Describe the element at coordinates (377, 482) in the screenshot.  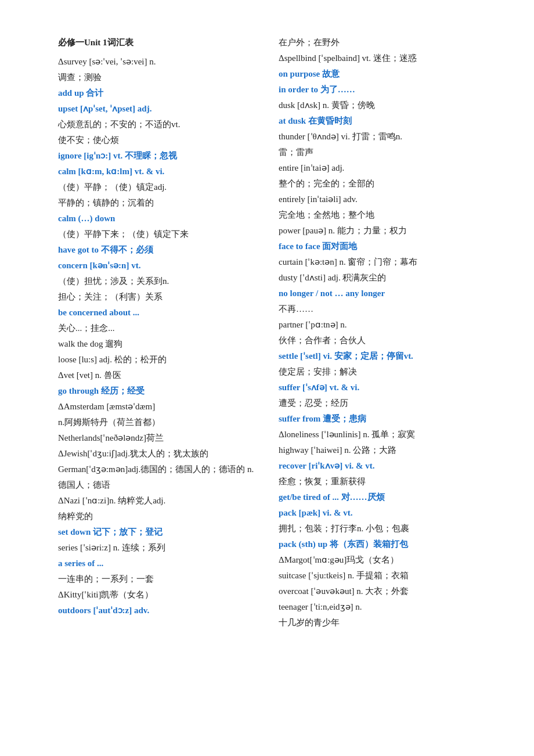
I see `entry-28: 痊愈；恢复；重新获得` at that location.